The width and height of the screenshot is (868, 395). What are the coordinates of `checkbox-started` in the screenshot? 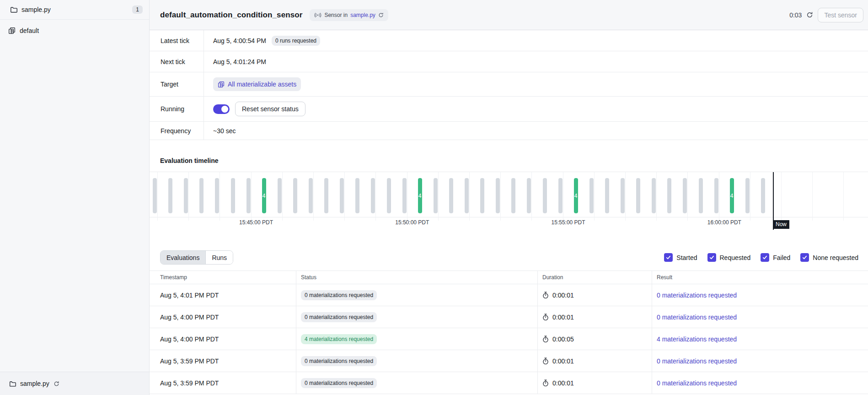 It's located at (669, 257).